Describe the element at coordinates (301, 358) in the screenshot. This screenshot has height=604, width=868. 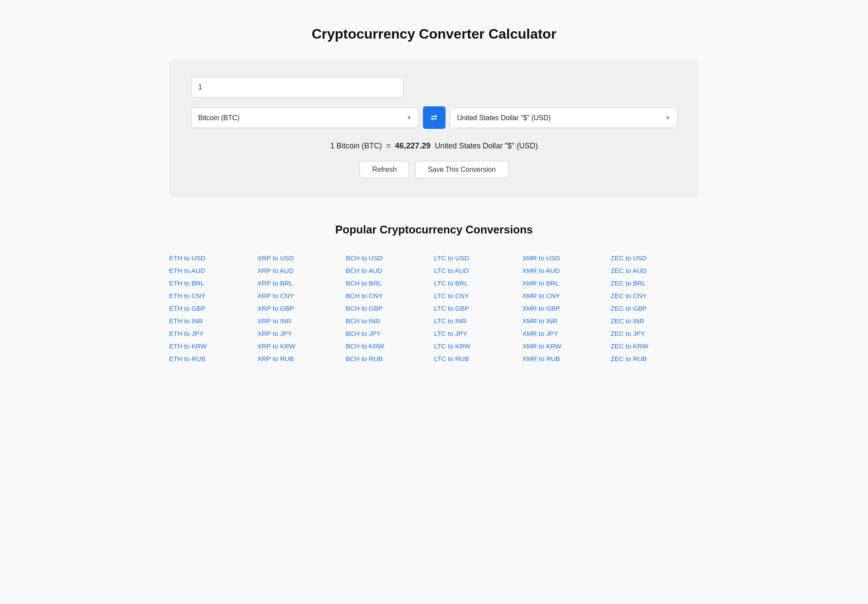
I see `conversion-link: XRP to RUB` at that location.